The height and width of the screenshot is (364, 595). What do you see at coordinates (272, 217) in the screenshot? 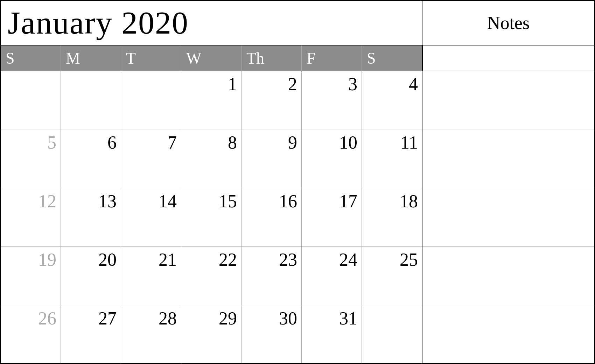
I see `day-cell-w3-thu: 16` at bounding box center [272, 217].